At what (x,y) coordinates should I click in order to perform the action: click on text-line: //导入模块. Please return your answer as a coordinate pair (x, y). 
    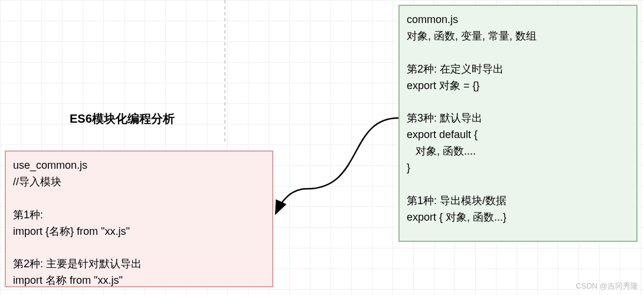
    Looking at the image, I should click on (139, 182).